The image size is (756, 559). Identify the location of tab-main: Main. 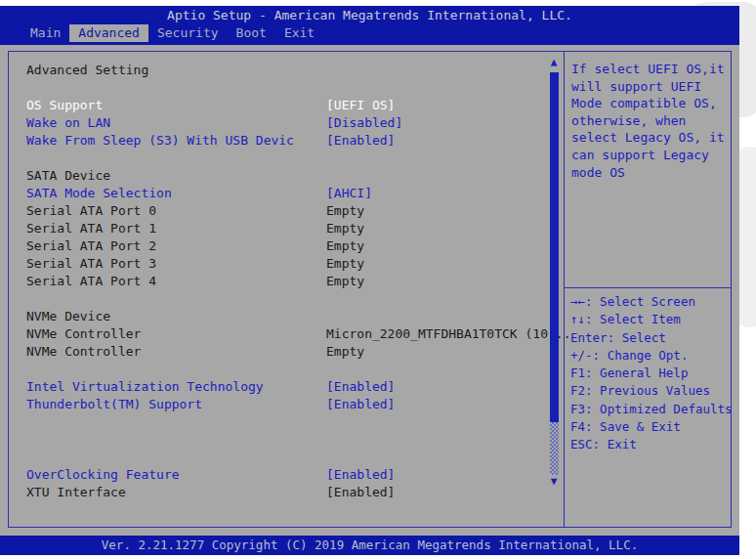
(45, 33).